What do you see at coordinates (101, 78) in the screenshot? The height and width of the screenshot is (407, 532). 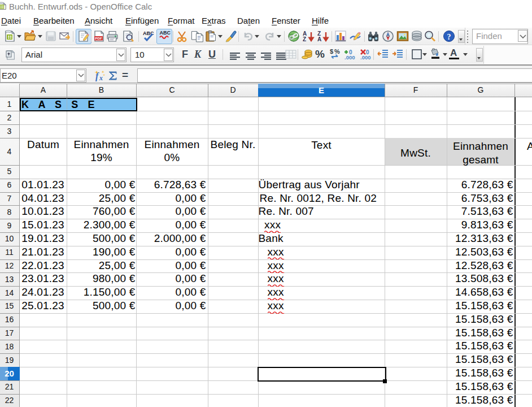 I see `svg-text: x` at bounding box center [101, 78].